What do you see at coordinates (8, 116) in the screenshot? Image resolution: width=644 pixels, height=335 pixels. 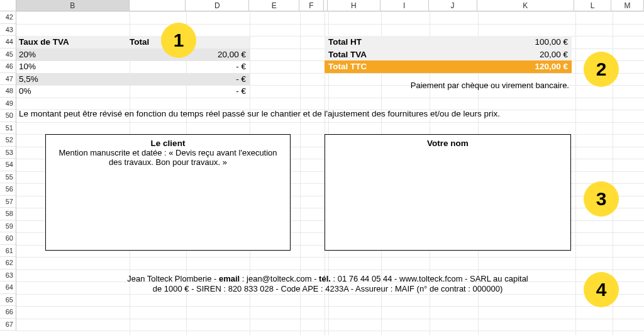 I see `row-header-50: 50` at bounding box center [8, 116].